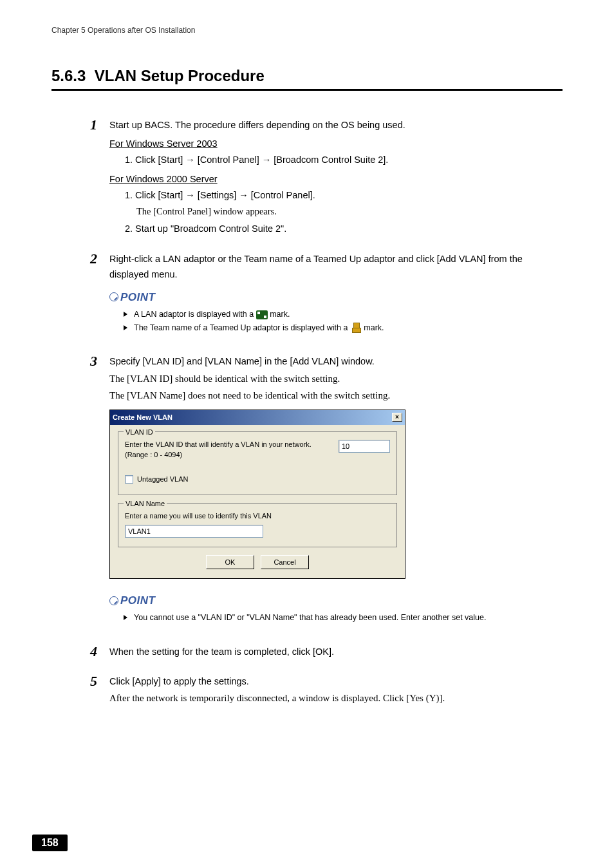 The height and width of the screenshot is (868, 614). I want to click on step-5-text: Click [Apply] to apply the settings., so click(336, 681).